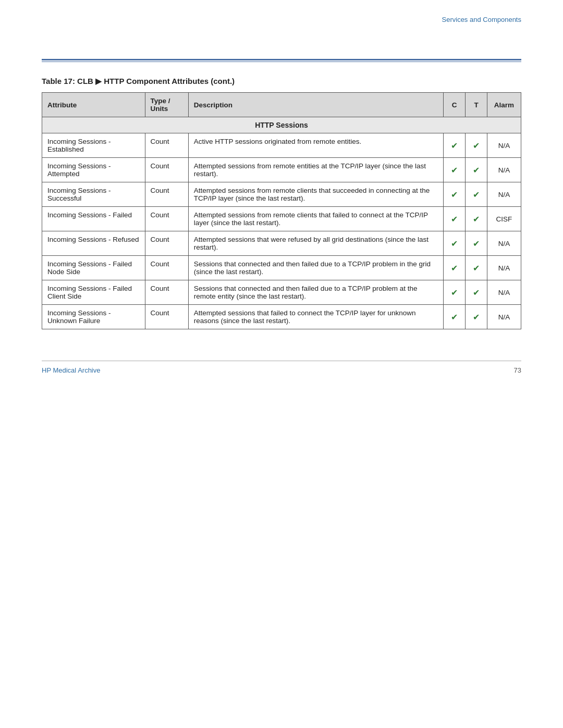 Image resolution: width=563 pixels, height=728 pixels. Describe the element at coordinates (167, 244) in the screenshot. I see `type-4: Count` at that location.